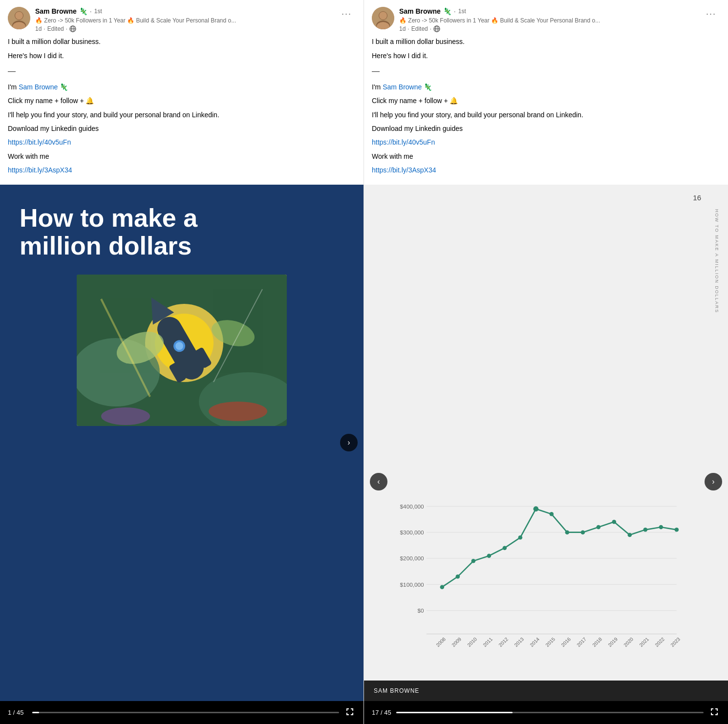  I want to click on left-author-tagline: 🔥 Zero -> 50k Followers in 1 Year 🔥 Buil…, so click(136, 21).